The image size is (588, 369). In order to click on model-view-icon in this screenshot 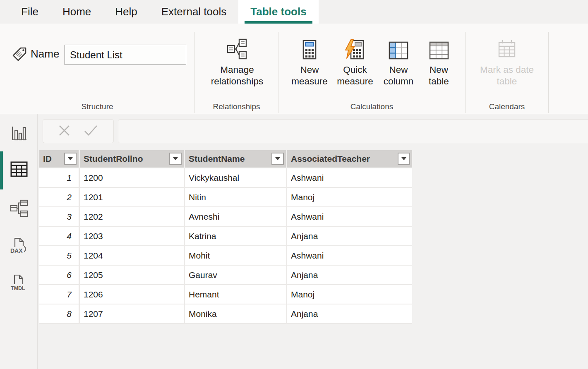, I will do `click(19, 209)`.